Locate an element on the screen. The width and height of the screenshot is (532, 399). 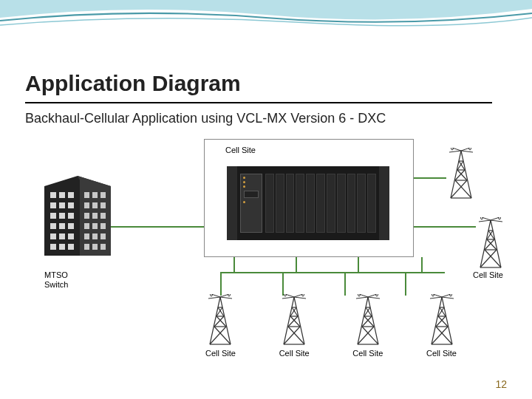
device-label: Cell Site is located at coordinates (241, 150).